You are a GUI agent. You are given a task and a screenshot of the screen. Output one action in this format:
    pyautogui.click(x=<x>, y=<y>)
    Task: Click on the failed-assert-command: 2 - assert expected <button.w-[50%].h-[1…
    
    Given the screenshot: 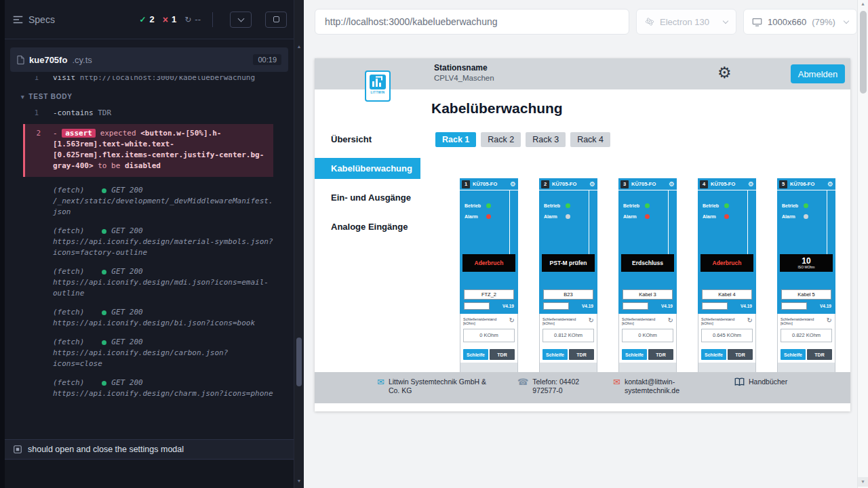 What is the action you would take?
    pyautogui.click(x=148, y=150)
    